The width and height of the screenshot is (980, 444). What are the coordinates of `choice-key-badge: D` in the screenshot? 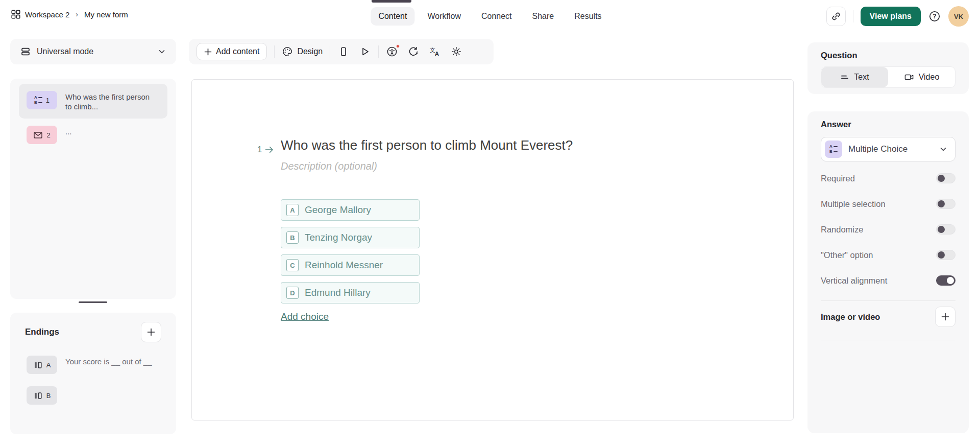 It's located at (292, 293).